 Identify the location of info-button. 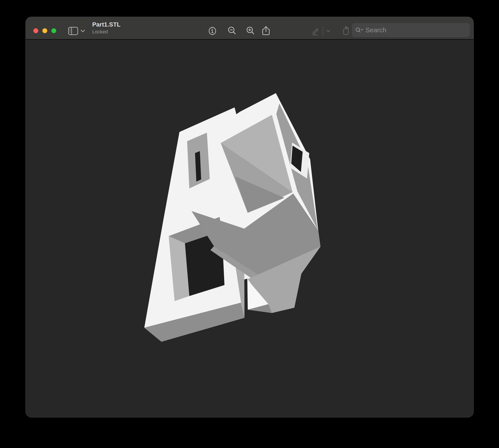
(212, 31).